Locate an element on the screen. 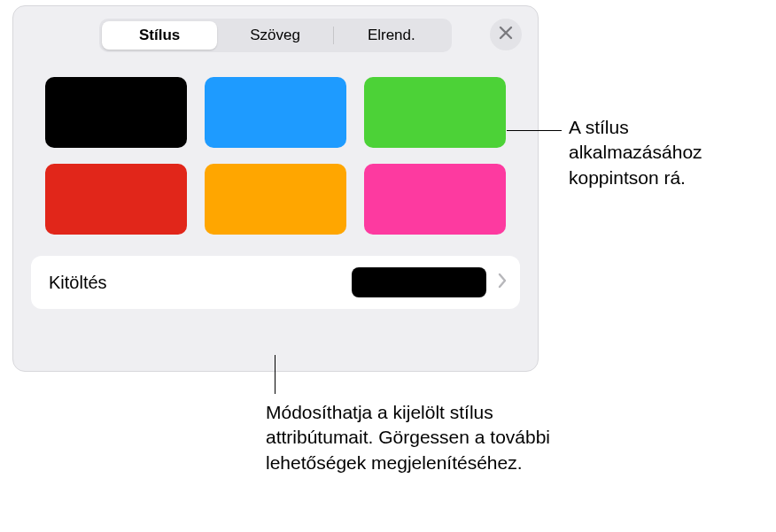  tab-arrange-label: Elrend. is located at coordinates (392, 35).